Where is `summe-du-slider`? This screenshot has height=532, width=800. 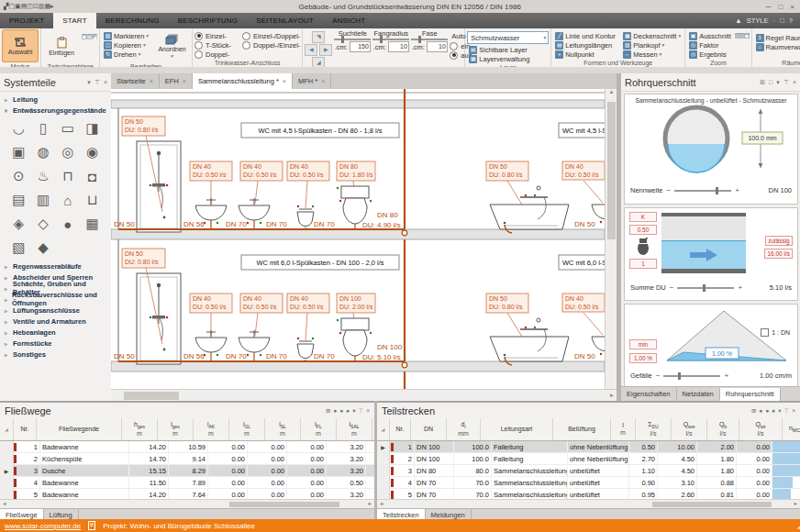
summe-du-slider is located at coordinates (706, 288).